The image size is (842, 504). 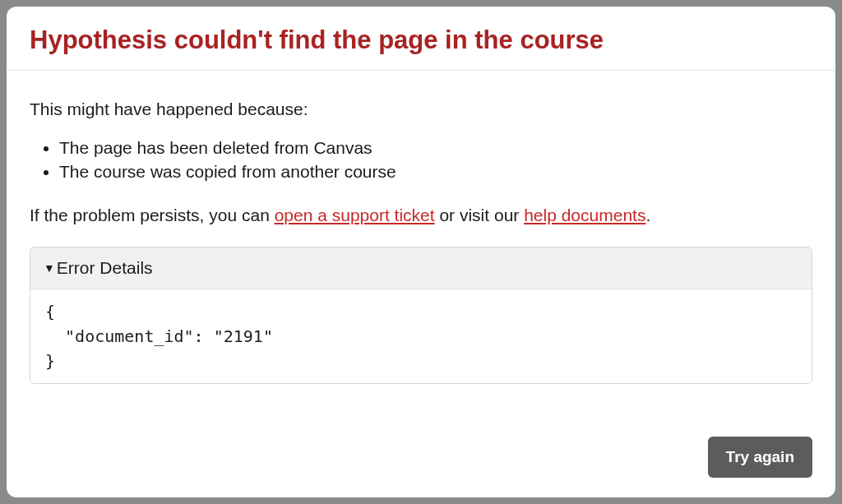 I want to click on intro-text: This might have happened because:, so click(x=421, y=109).